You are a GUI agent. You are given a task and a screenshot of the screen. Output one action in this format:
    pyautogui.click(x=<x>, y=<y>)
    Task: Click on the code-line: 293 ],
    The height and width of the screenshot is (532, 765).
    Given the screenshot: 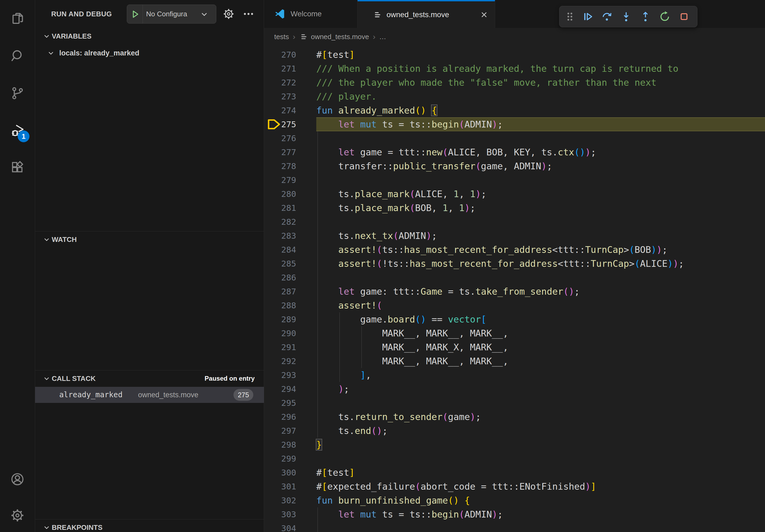 What is the action you would take?
    pyautogui.click(x=514, y=375)
    